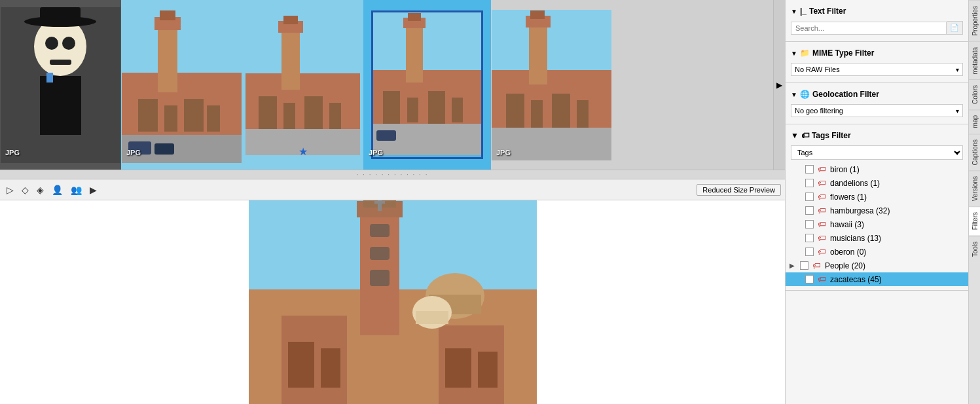 The height and width of the screenshot is (404, 980). Describe the element at coordinates (877, 279) in the screenshot. I see `tag-item-zacatecas: 🏷 zacatecas (45)` at that location.